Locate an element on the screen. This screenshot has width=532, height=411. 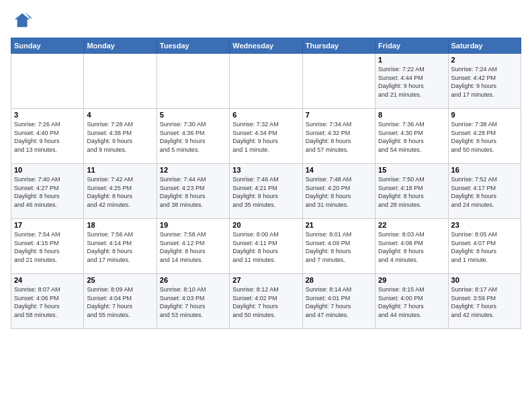
calendar-cell: 16Sunrise: 7:52 AM Sunset: 4:17 PM Dayli… is located at coordinates (484, 191).